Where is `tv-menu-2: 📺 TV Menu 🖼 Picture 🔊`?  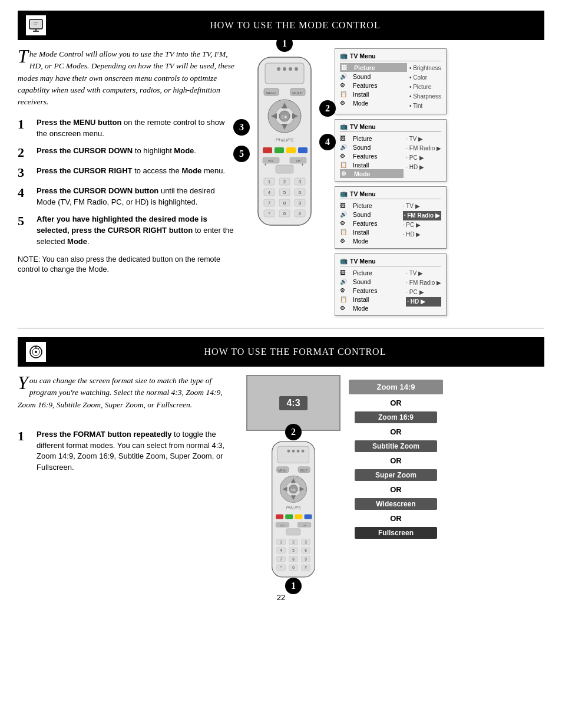 tv-menu-2: 📺 TV Menu 🖼 Picture 🔊 is located at coordinates (391, 150).